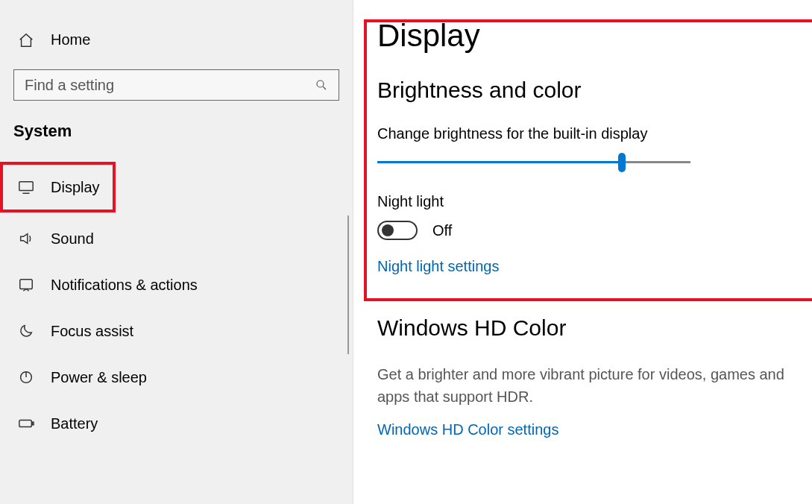  What do you see at coordinates (98, 377) in the screenshot?
I see `sidebar-item-label: Power & sleep` at bounding box center [98, 377].